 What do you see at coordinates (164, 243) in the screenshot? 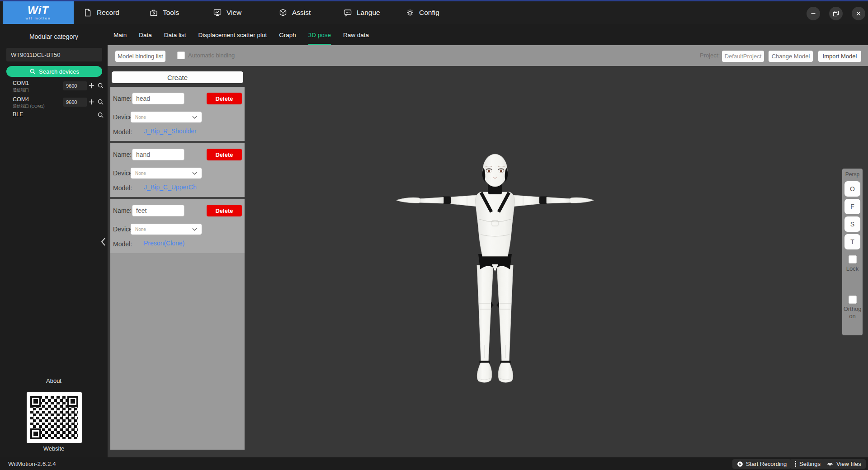
I see `model-bone-link: Preson(Clone)` at bounding box center [164, 243].